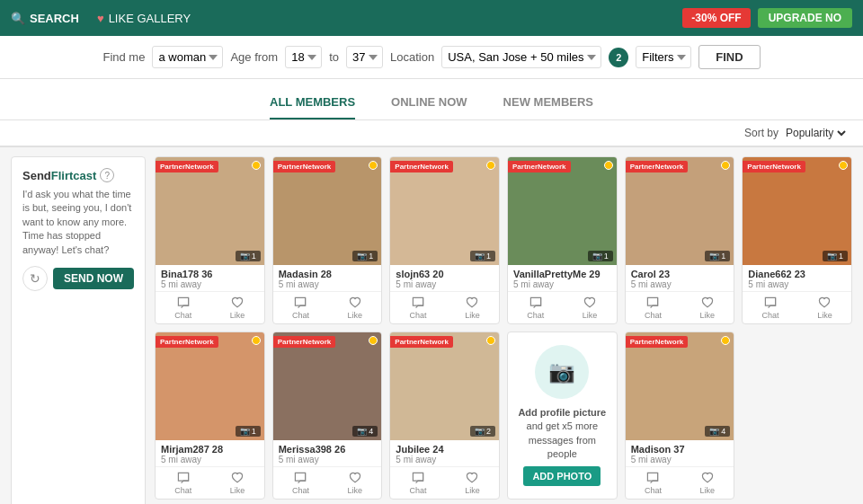 The width and height of the screenshot is (863, 504). Describe the element at coordinates (805, 18) in the screenshot. I see `upgrade-button: UPGRADE NO` at that location.